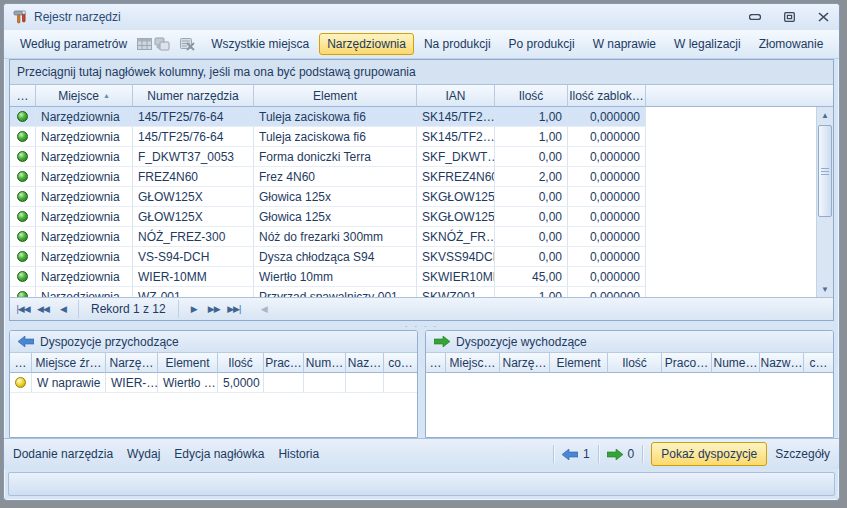  What do you see at coordinates (413, 292) in the screenshot?
I see `table-row: NarzędziowniaWZ-001Przyrząd spawalniczy …` at bounding box center [413, 292].